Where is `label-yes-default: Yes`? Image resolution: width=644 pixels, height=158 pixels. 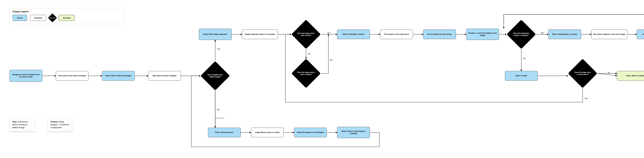 label-yes-default: Yes is located at coordinates (218, 49).